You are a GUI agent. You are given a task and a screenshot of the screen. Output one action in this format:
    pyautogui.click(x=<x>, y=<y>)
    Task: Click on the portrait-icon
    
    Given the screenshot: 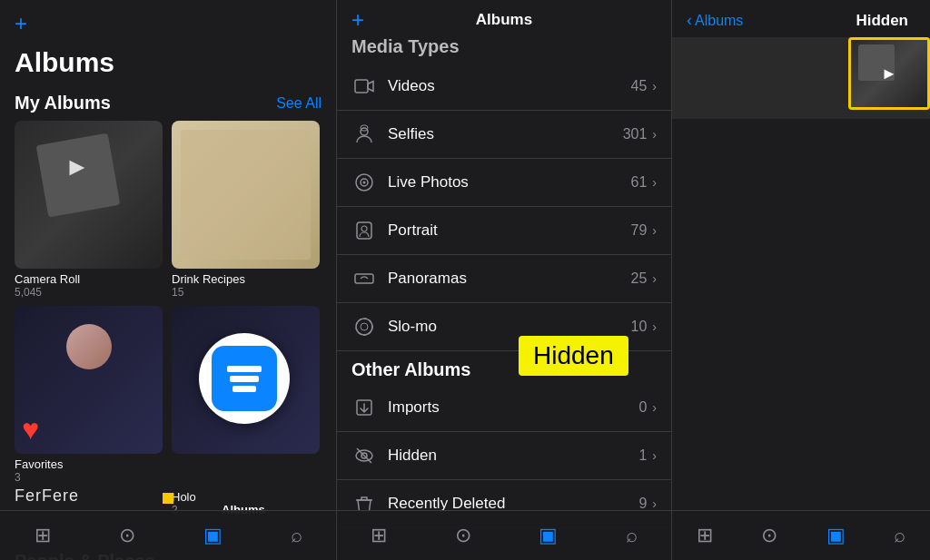 What is the action you would take?
    pyautogui.click(x=364, y=231)
    